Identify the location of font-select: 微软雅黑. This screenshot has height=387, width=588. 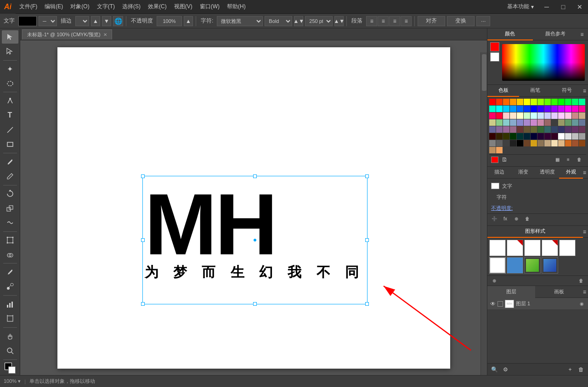
(240, 21).